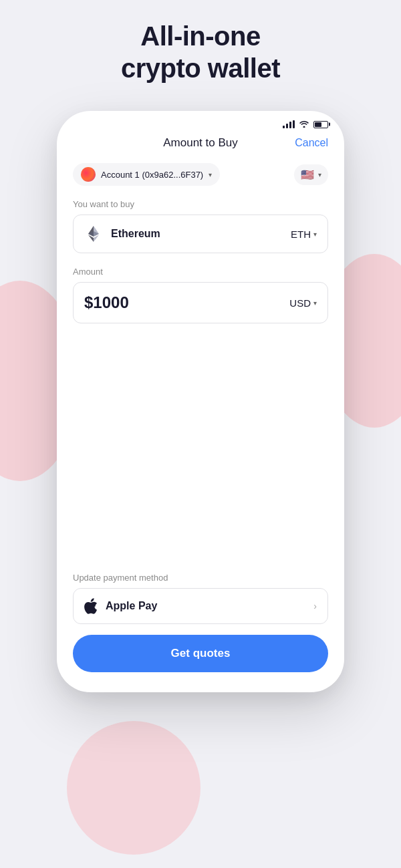 The width and height of the screenshot is (401, 868). What do you see at coordinates (307, 175) in the screenshot?
I see `flag-icon: 🇺🇸` at bounding box center [307, 175].